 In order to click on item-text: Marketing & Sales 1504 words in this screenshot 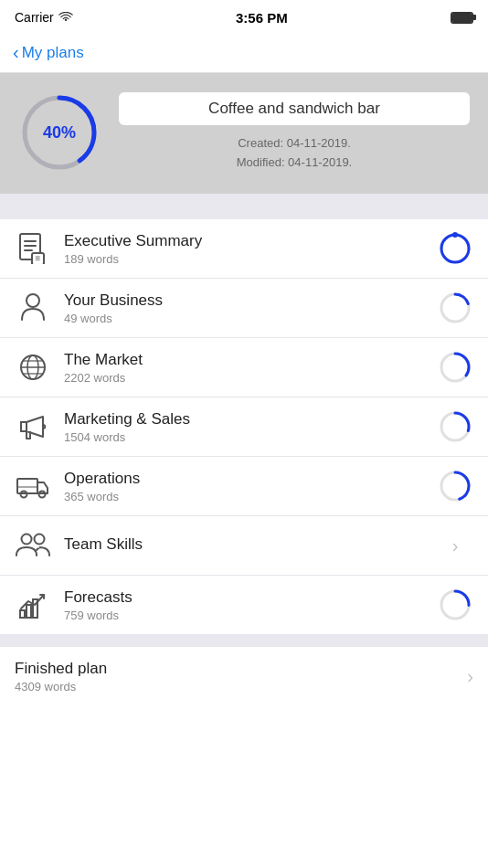, I will do `click(244, 428)`.